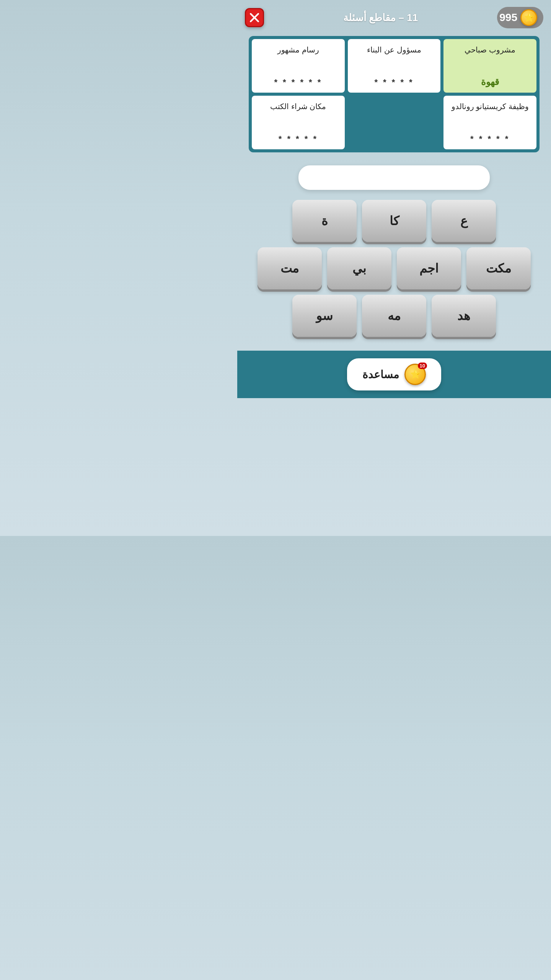  What do you see at coordinates (359, 268) in the screenshot?
I see `key-bi: بي` at bounding box center [359, 268].